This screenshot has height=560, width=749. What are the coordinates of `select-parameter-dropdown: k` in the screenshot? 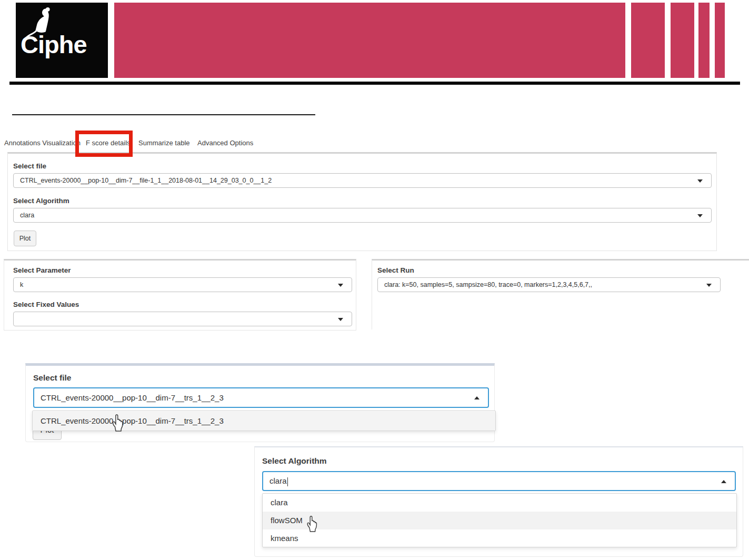 It's located at (183, 285).